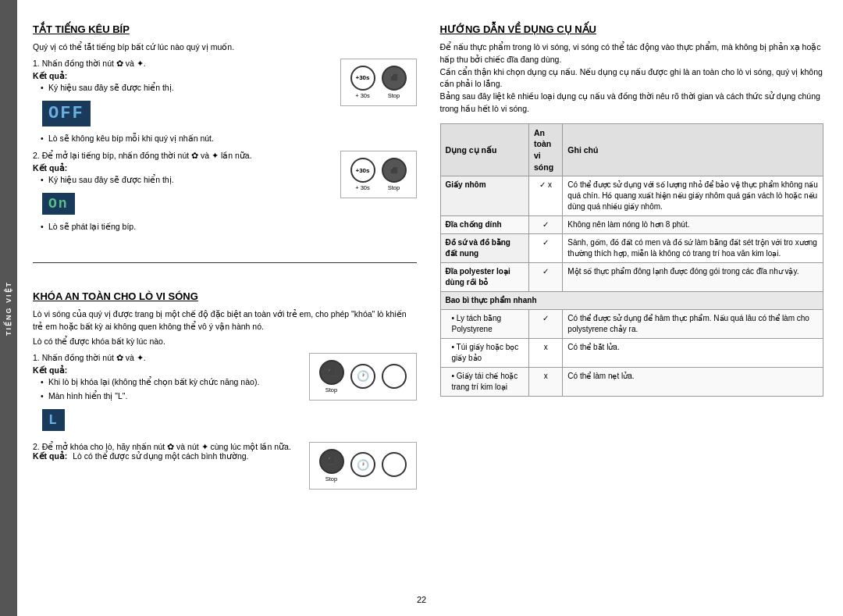  I want to click on item-aluminum: Giấy nhôm, so click(484, 197).